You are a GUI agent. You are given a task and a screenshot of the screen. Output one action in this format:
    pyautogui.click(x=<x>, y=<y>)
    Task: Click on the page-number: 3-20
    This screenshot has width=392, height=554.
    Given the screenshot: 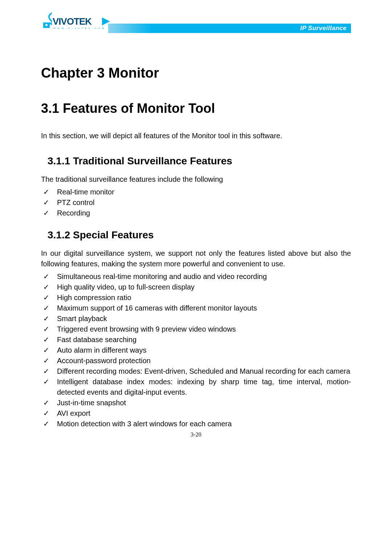 What is the action you would take?
    pyautogui.click(x=196, y=435)
    